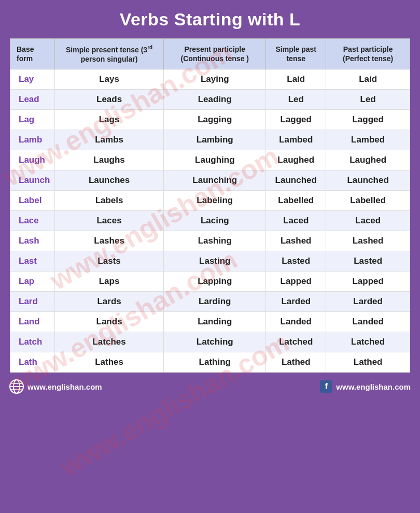 The image size is (420, 513). Describe the element at coordinates (215, 80) in the screenshot. I see `verb-form-cell: Laying` at that location.